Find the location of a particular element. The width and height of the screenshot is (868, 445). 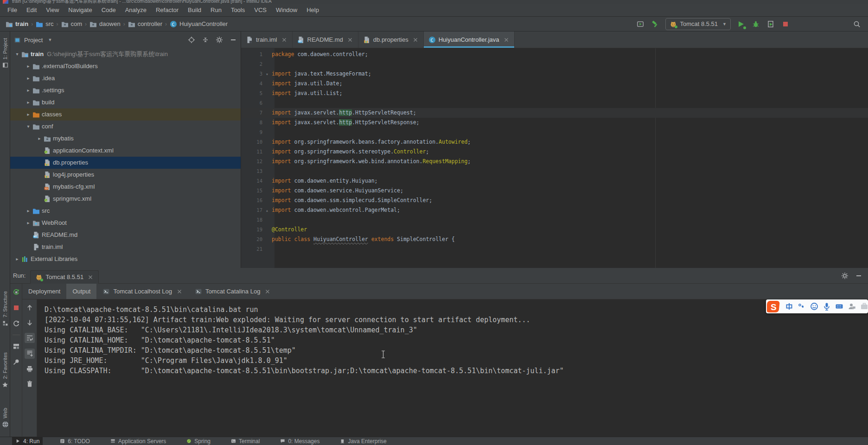

restart-server-button is located at coordinates (16, 324).